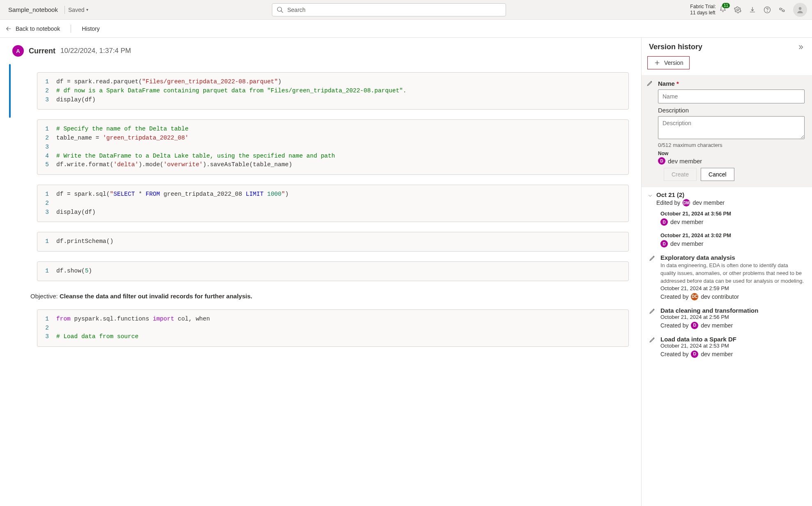 The height and width of the screenshot is (506, 812). What do you see at coordinates (733, 236) in the screenshot?
I see `entry-time: October 21, 2024 at 3:02 PM` at bounding box center [733, 236].